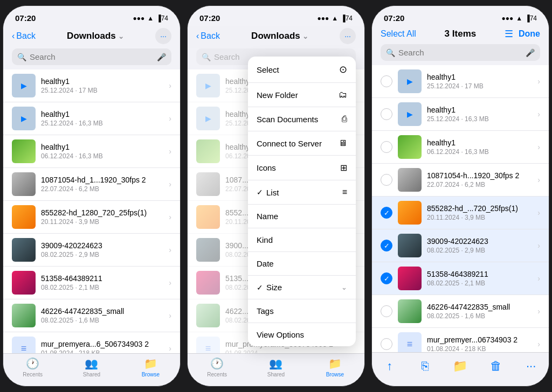  What do you see at coordinates (480, 213) in the screenshot?
I see `file-info-3-5: 855282-hd_...720_25fps(1) 20.11.2024 · 3…` at bounding box center [480, 213].